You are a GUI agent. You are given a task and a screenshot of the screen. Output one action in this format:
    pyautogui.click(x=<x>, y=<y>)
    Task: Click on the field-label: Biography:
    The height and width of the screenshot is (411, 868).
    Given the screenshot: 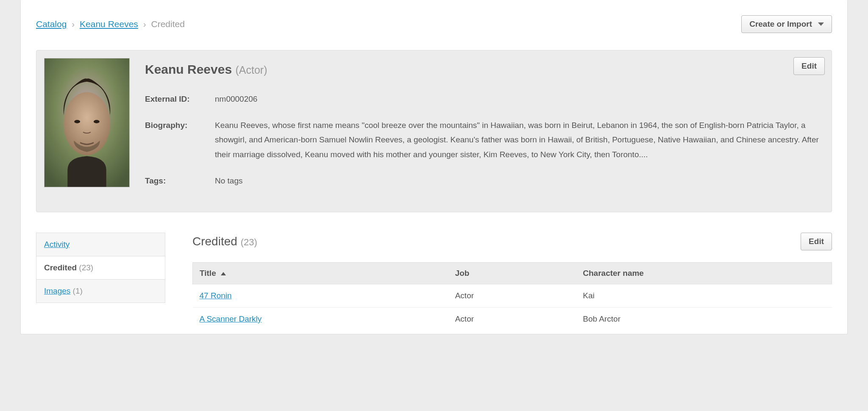 What is the action you would take?
    pyautogui.click(x=180, y=140)
    